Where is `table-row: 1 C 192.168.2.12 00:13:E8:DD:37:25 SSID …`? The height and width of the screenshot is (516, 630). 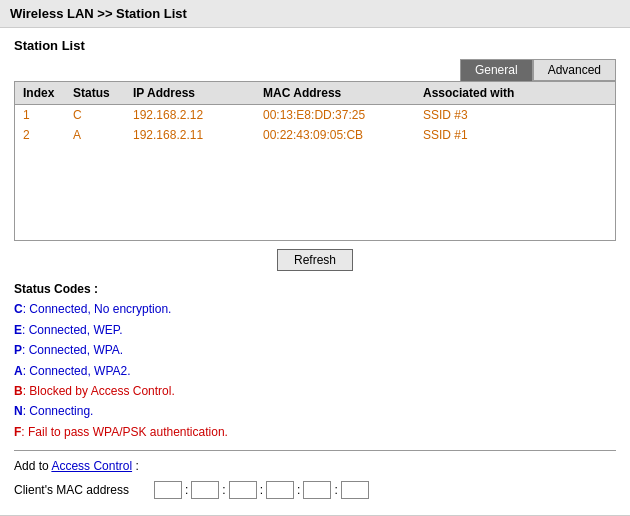 table-row: 1 C 192.168.2.12 00:13:E8:DD:37:25 SSID … is located at coordinates (315, 116).